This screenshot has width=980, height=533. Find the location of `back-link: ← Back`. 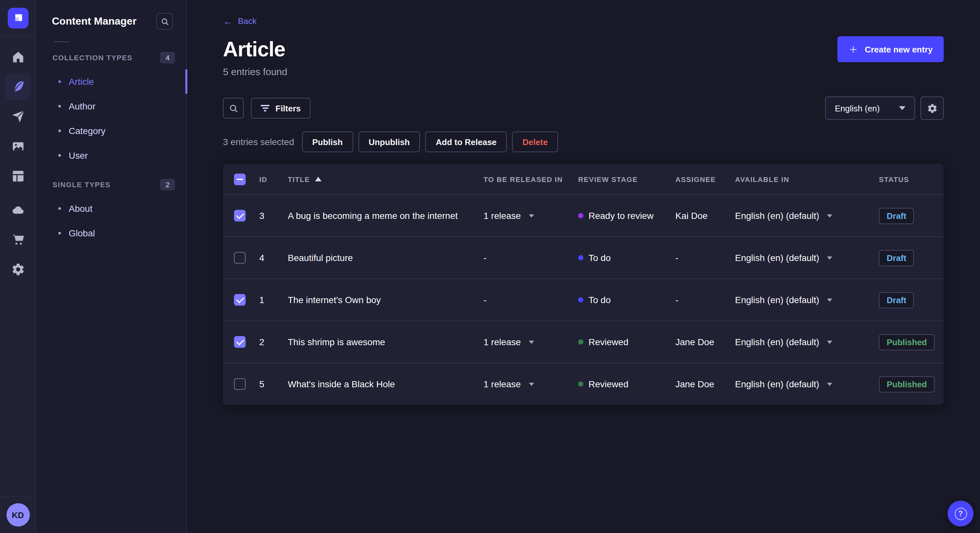

back-link: ← Back is located at coordinates (240, 21).